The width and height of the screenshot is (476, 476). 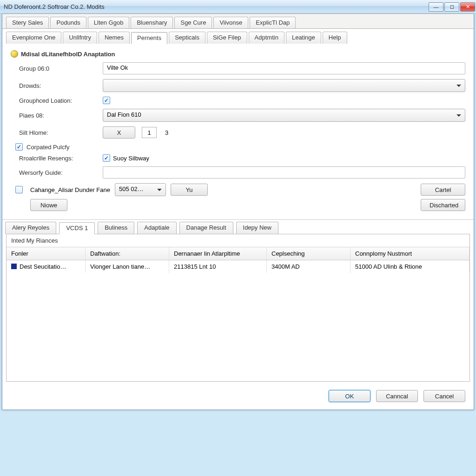 I want to click on tab-podunds: Podunds, so click(x=68, y=22).